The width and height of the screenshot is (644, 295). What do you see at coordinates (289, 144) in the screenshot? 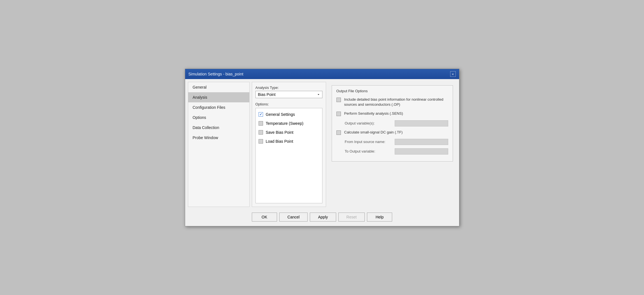
I see `middle-panel: Analysis Type: Bias Point AC Sweep DC Sw…` at bounding box center [289, 144].